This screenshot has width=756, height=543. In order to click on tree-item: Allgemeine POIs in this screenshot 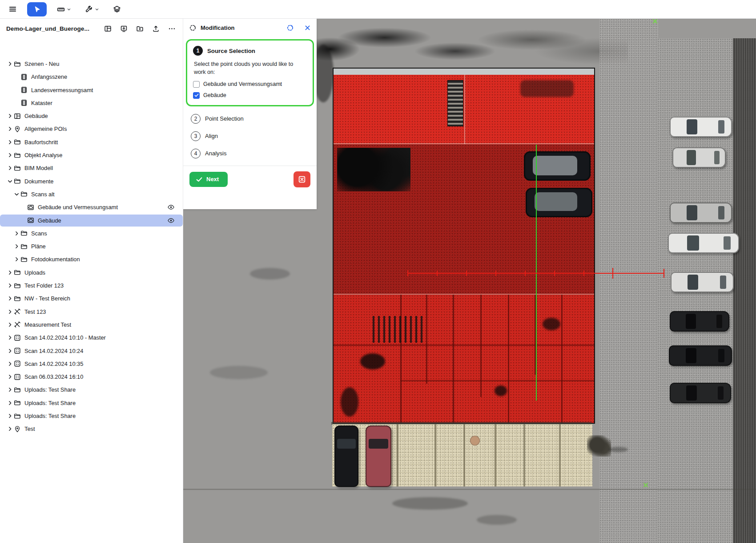, I will do `click(92, 129)`.